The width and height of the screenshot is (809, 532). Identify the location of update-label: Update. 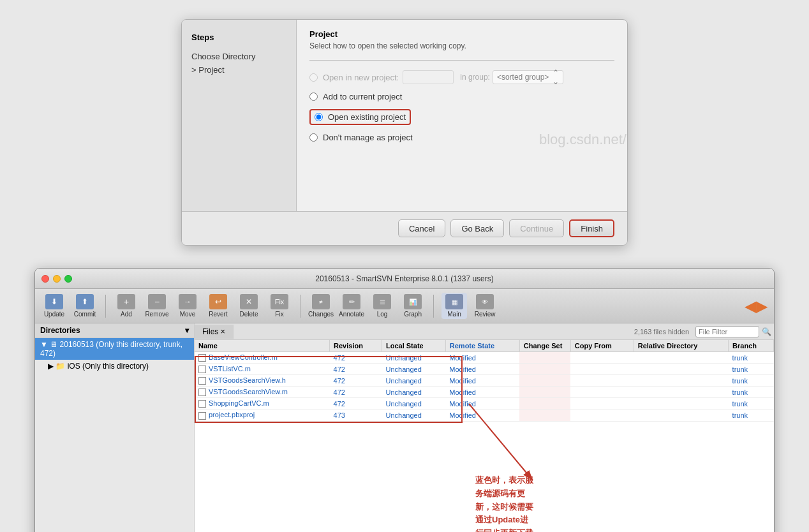
(54, 314).